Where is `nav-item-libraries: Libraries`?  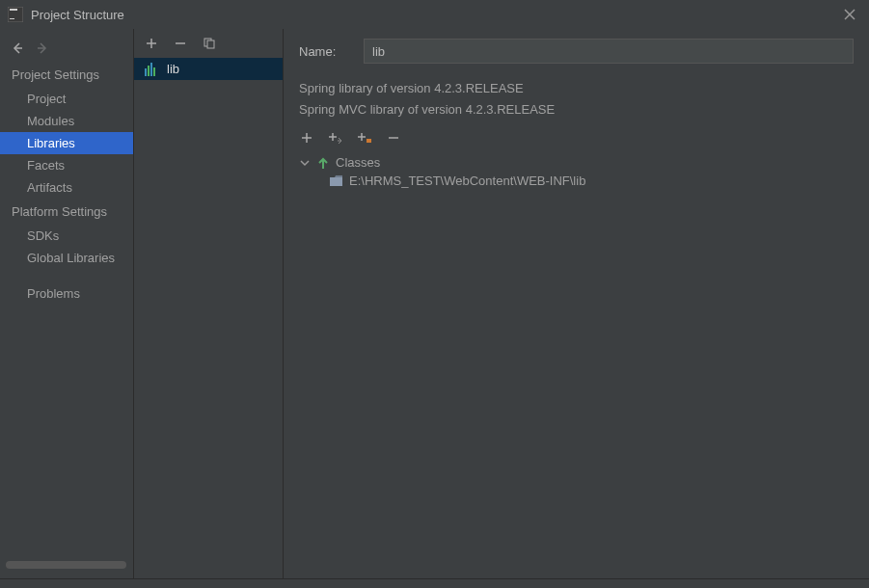 nav-item-libraries: Libraries is located at coordinates (67, 143).